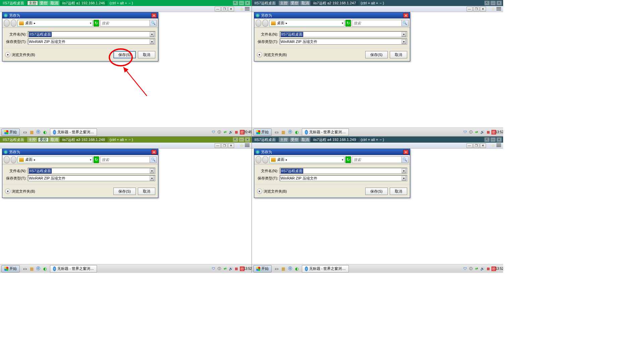 Image resolution: width=644 pixels, height=349 pixels. I want to click on start-button: 开始, so click(262, 132).